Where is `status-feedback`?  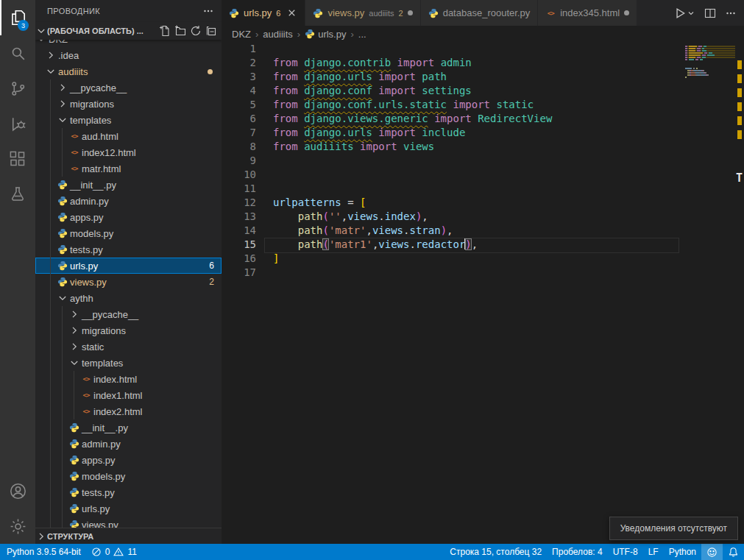 status-feedback is located at coordinates (712, 552).